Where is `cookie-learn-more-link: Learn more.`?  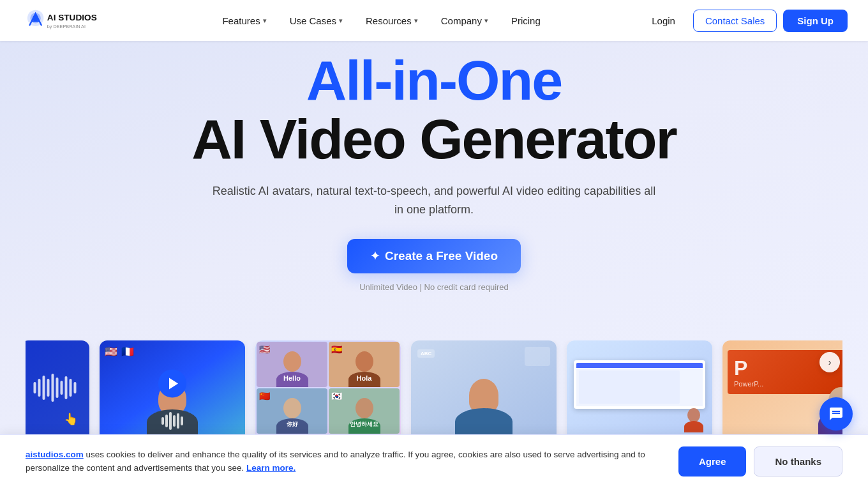
cookie-learn-more-link: Learn more. is located at coordinates (271, 468).